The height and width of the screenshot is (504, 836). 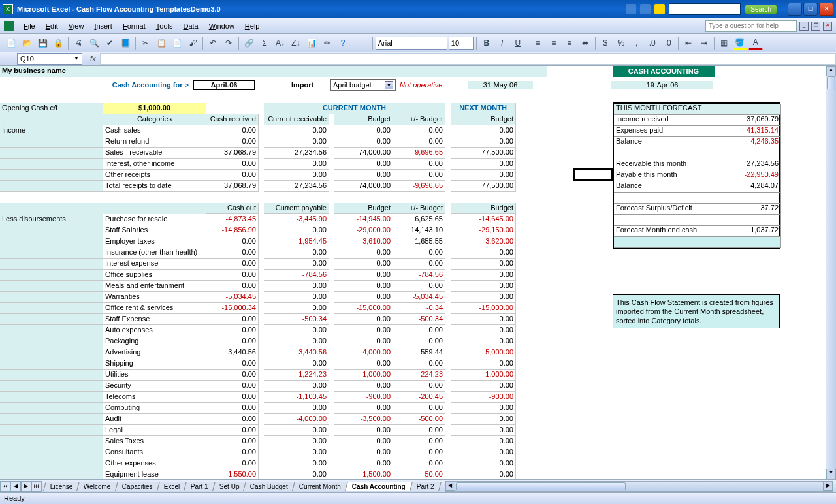 What do you see at coordinates (419, 276) in the screenshot?
I see `table-cell: -784.56` at bounding box center [419, 276].